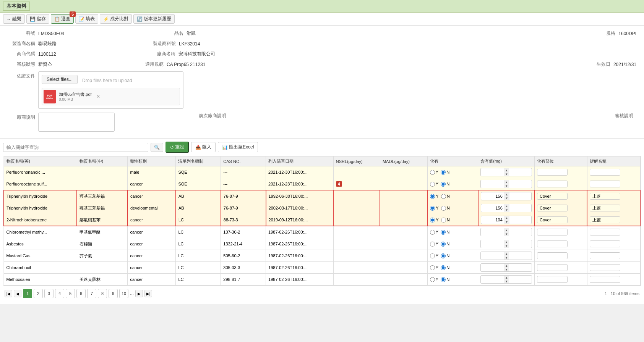 Image resolution: width=644 pixels, height=342 pixels. Describe the element at coordinates (203, 147) in the screenshot. I see `import-button: 📥 匯入` at that location.